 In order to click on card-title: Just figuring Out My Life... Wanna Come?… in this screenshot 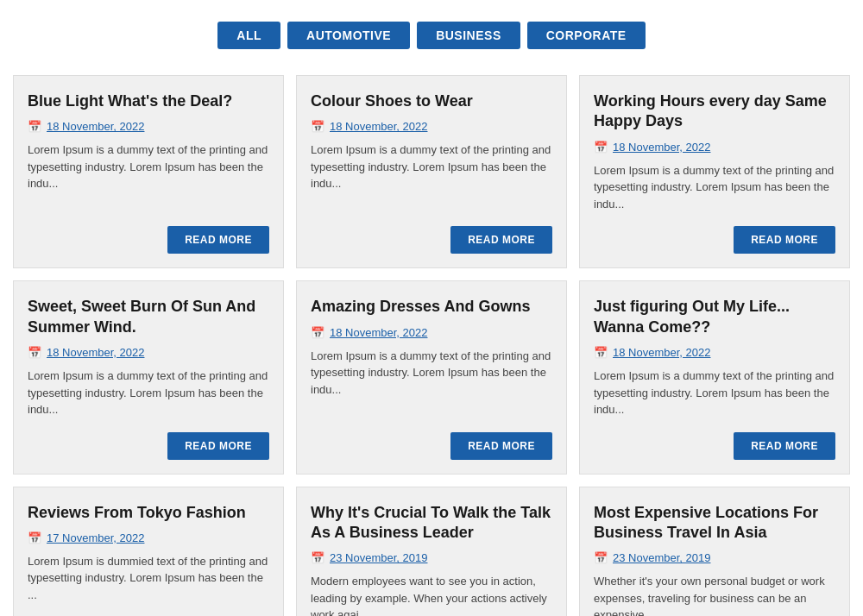, I will do `click(715, 317)`.